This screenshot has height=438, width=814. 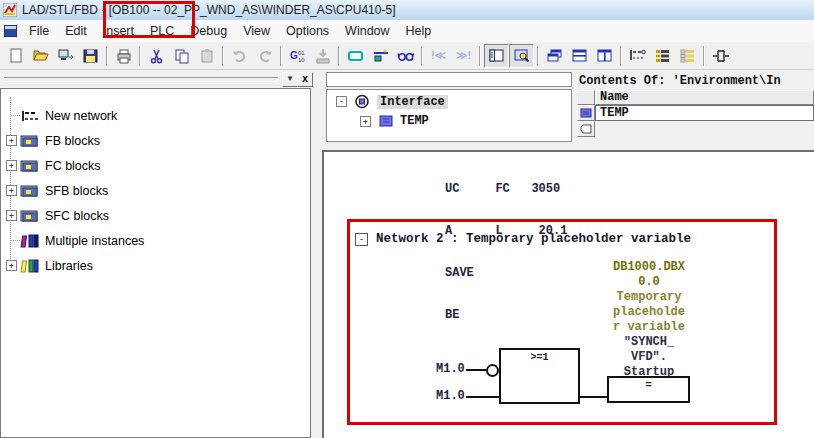 I want to click on menu-edit: Edit, so click(x=76, y=31).